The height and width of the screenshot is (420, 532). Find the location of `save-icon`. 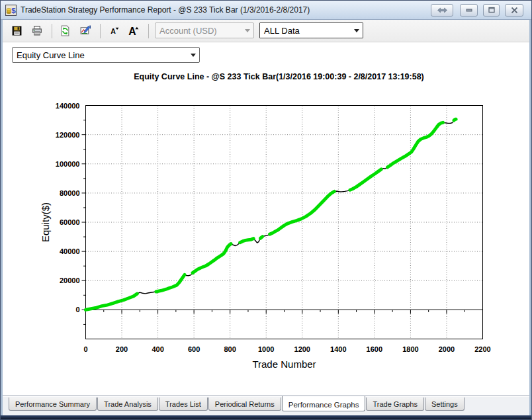

save-icon is located at coordinates (17, 30).